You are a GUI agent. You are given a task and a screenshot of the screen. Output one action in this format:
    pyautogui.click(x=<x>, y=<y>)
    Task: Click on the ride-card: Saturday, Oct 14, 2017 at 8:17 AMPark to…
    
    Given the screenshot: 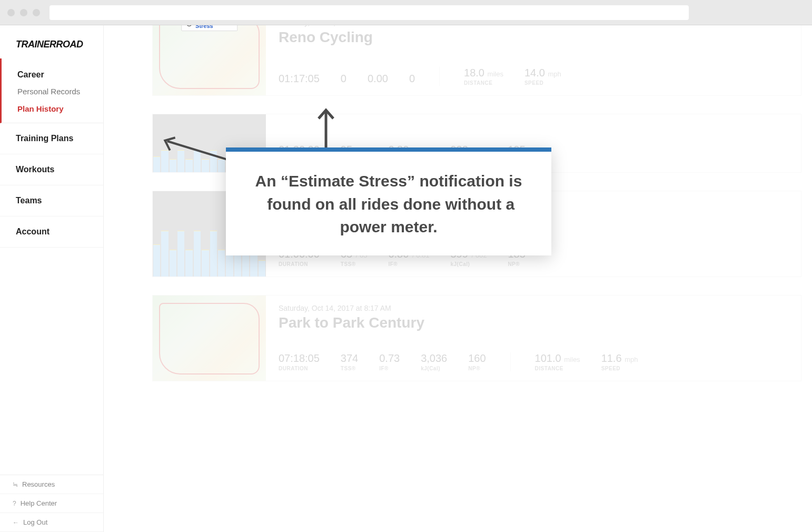 What is the action you would take?
    pyautogui.click(x=477, y=338)
    